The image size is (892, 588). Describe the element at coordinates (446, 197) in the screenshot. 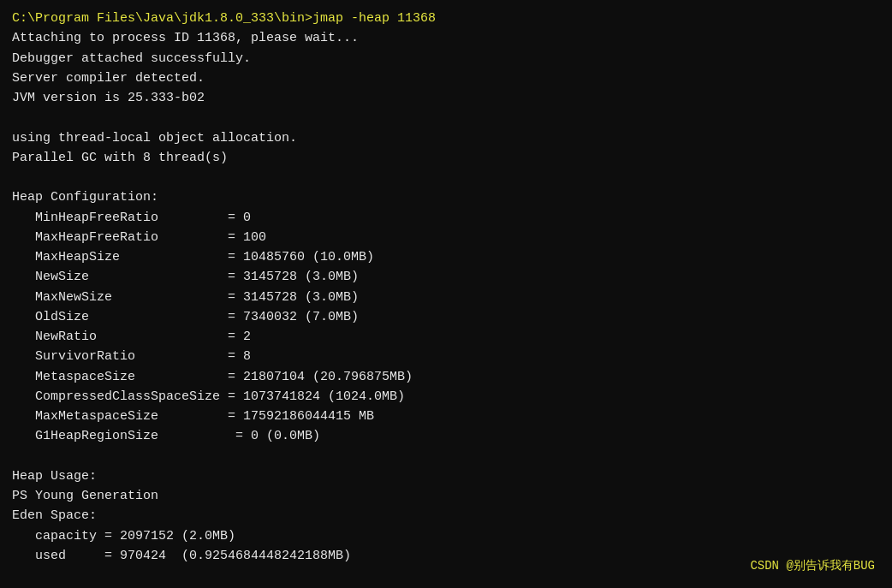

I see `heap-config-line: Heap Configuration:` at that location.